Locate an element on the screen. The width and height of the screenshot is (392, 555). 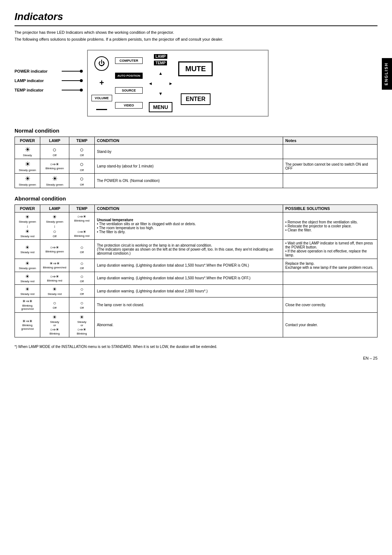
lamp-indicator-label: LAMP indicator is located at coordinates (38, 81).